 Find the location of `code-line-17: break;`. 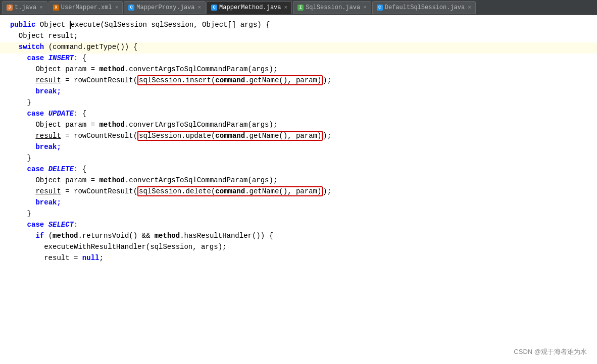

code-line-17: break; is located at coordinates (298, 203).